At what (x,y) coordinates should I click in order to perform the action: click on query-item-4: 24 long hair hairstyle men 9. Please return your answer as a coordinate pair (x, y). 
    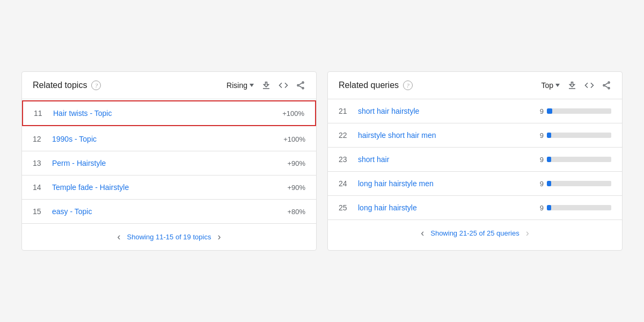
    Looking at the image, I should click on (475, 184).